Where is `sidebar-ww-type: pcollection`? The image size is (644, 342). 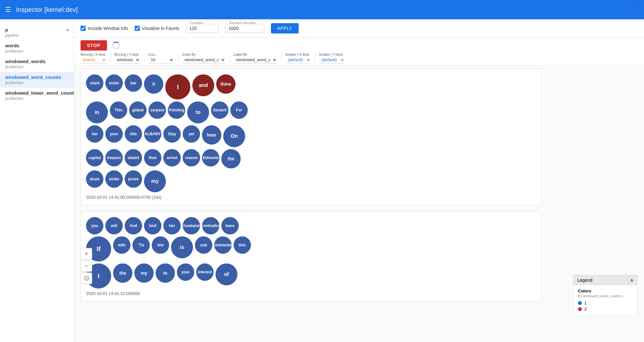 sidebar-ww-type: pcollection is located at coordinates (37, 67).